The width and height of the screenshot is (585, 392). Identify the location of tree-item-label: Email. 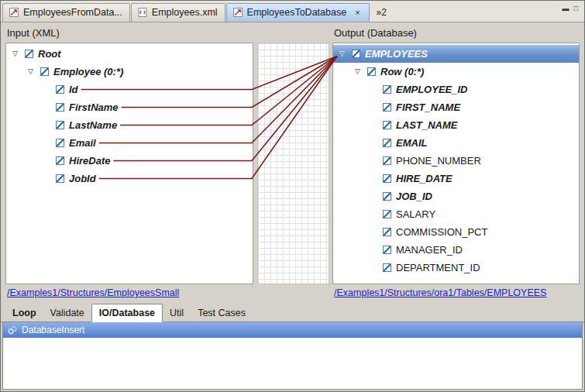
(82, 143).